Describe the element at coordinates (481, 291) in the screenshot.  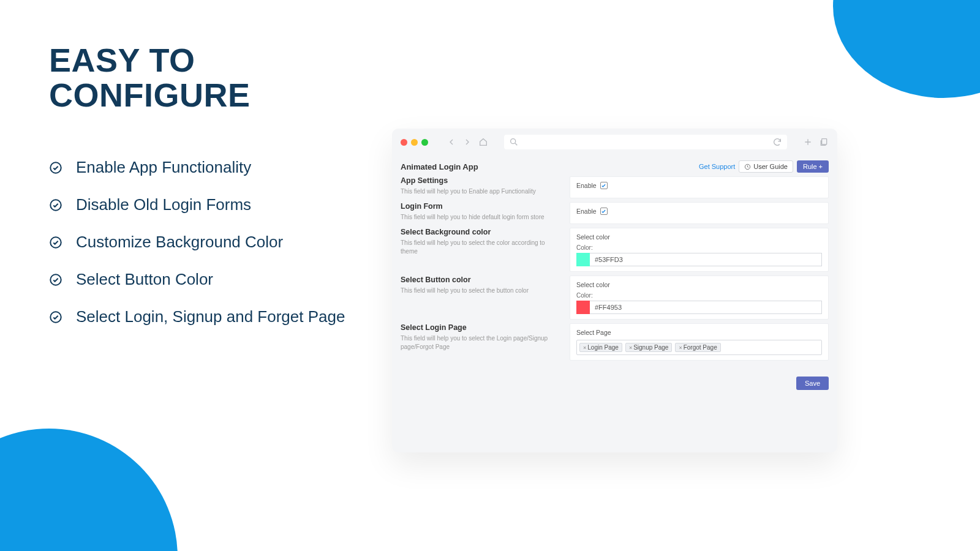
I see `section-help: This field will help you to select the b…` at that location.